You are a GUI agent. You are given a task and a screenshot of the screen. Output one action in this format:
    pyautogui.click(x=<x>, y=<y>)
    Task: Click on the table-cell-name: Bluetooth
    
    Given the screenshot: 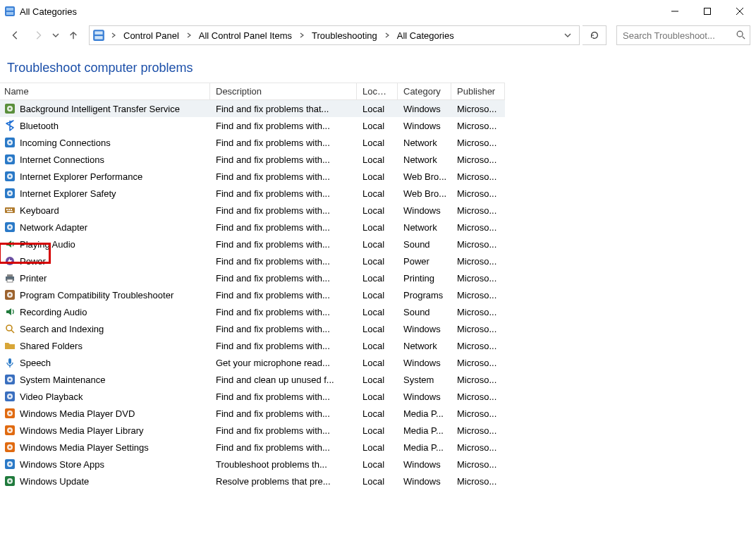 What is the action you would take?
    pyautogui.click(x=105, y=126)
    